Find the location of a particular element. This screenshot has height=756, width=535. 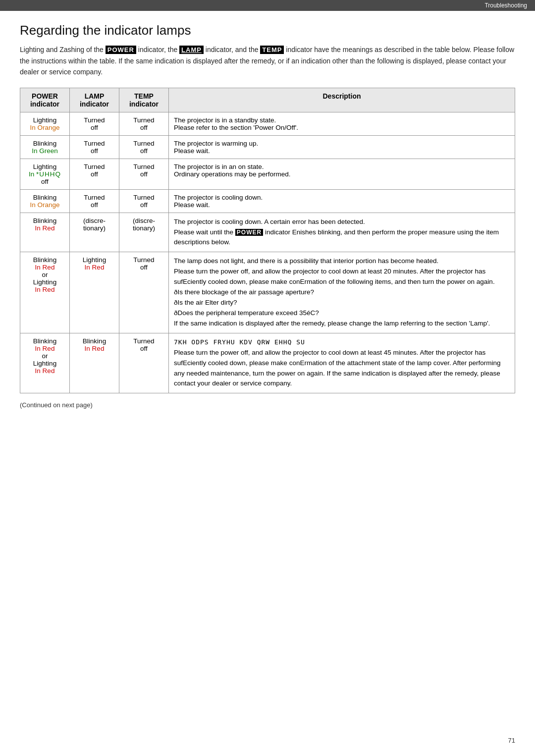

header-power: POWERindicator is located at coordinates (45, 100).